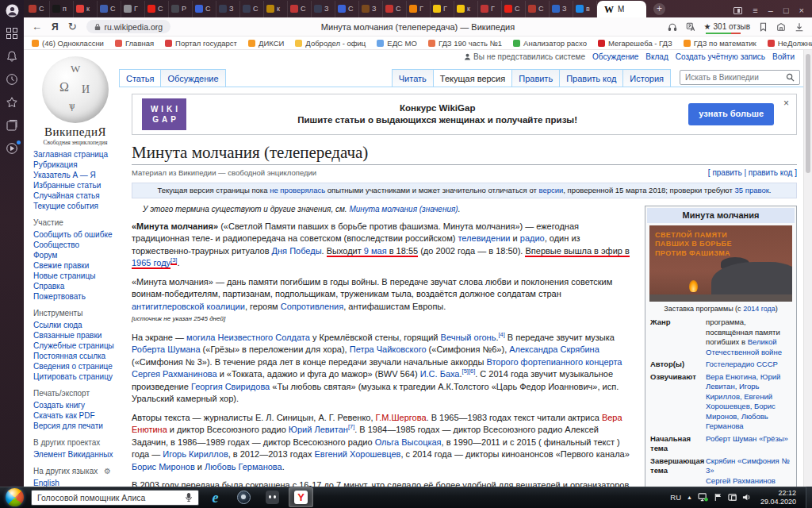 Image resolution: width=812 pixels, height=508 pixels. I want to click on yandex-logo: Я, so click(56, 27).